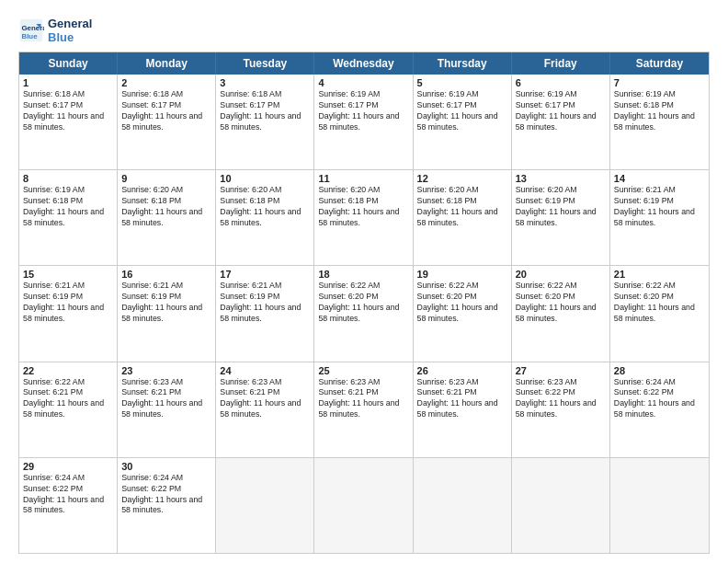 This screenshot has height=563, width=728. I want to click on calendar-cell: 17Sunrise: 6:21 AM Sunset: 6:19 PM Dayli…, so click(265, 313).